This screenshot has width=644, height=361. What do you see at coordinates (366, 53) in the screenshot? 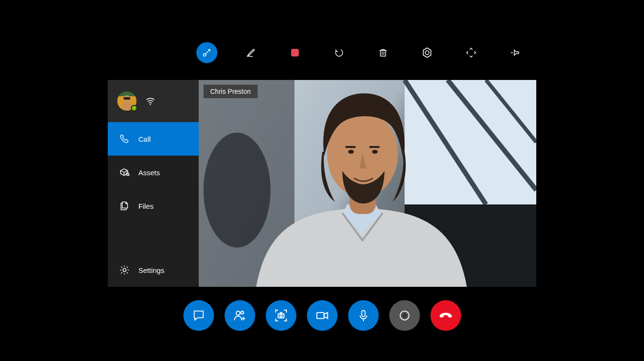
I see `annotation-toolbar` at bounding box center [366, 53].